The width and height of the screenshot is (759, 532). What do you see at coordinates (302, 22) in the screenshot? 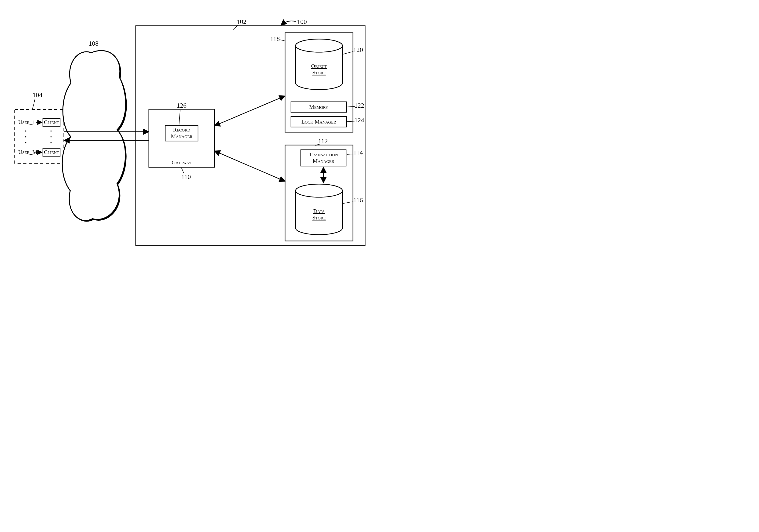
I see `svg-text: 100` at bounding box center [302, 22].